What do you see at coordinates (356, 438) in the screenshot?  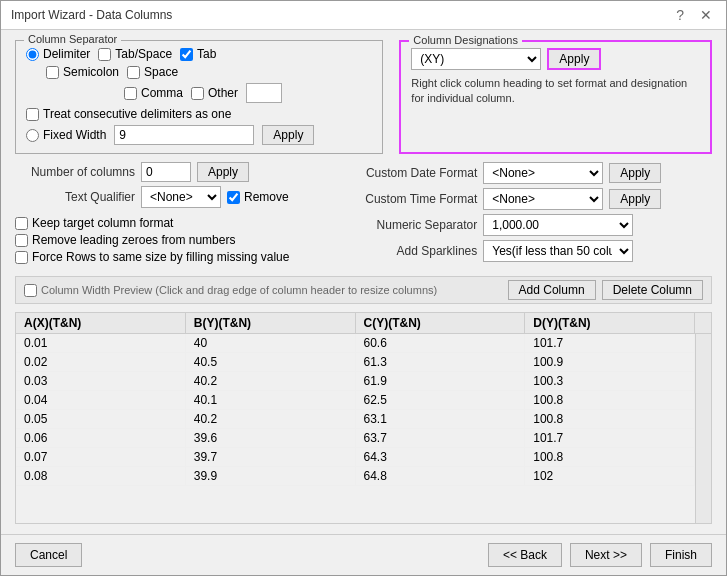 I see `table-row: 0.0639.663.7101.7` at bounding box center [356, 438].